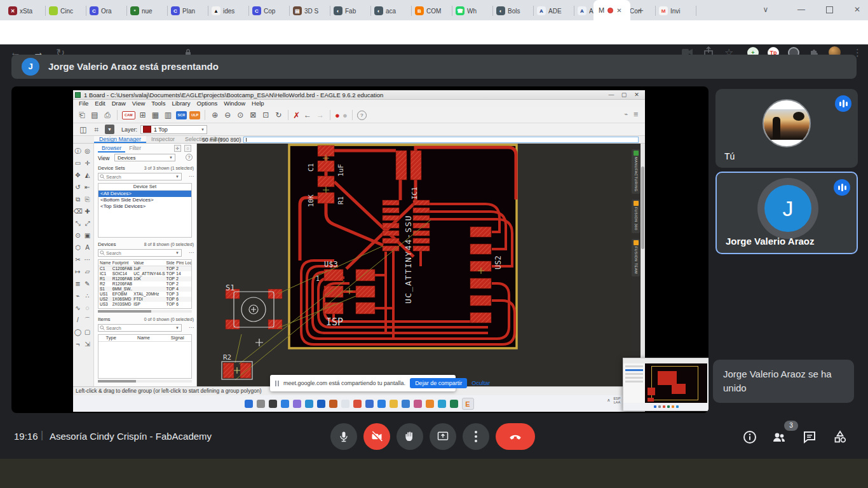 The height and width of the screenshot is (488, 868). I want to click on browser-tab: ◐ Bols, so click(513, 11).